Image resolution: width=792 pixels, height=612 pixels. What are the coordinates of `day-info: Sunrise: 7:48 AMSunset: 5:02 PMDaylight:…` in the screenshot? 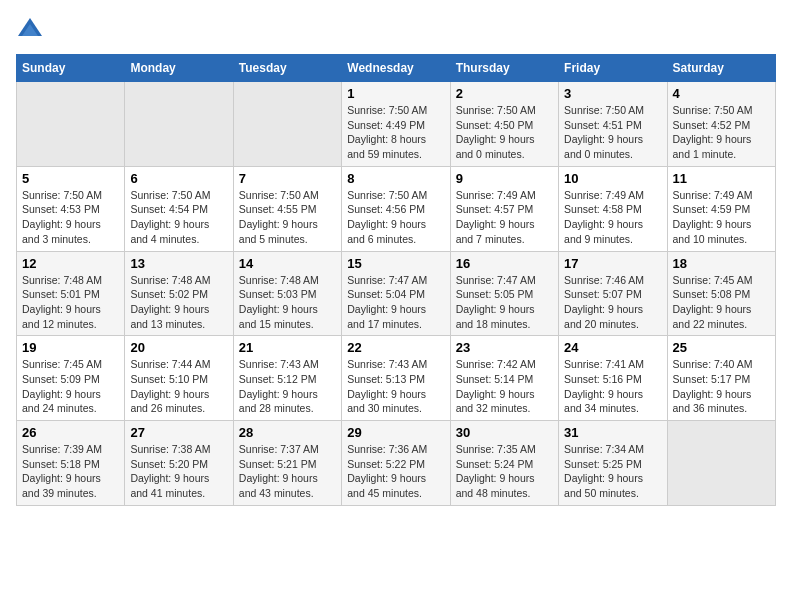 It's located at (178, 302).